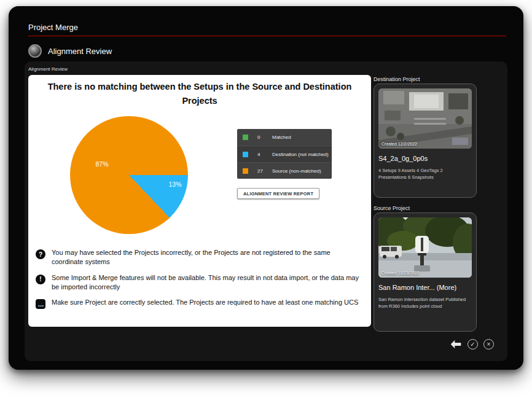 The width and height of the screenshot is (532, 398). I want to click on source-project-title: San Ramon Inter... (More), so click(425, 287).